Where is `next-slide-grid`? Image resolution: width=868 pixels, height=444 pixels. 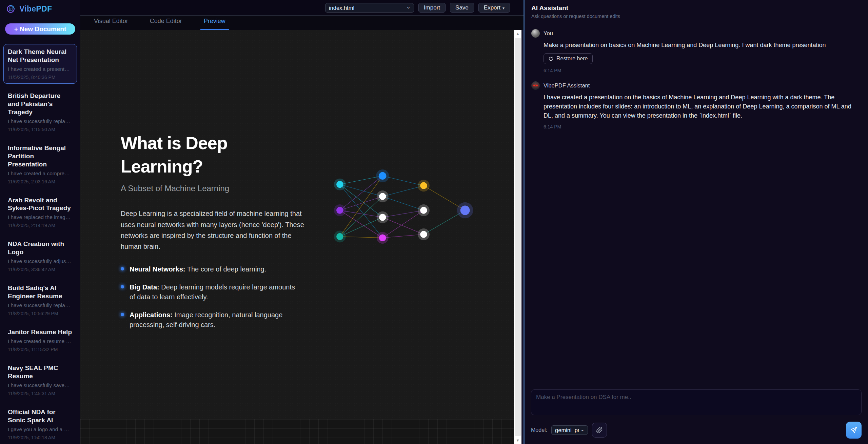
next-slide-grid is located at coordinates (297, 431).